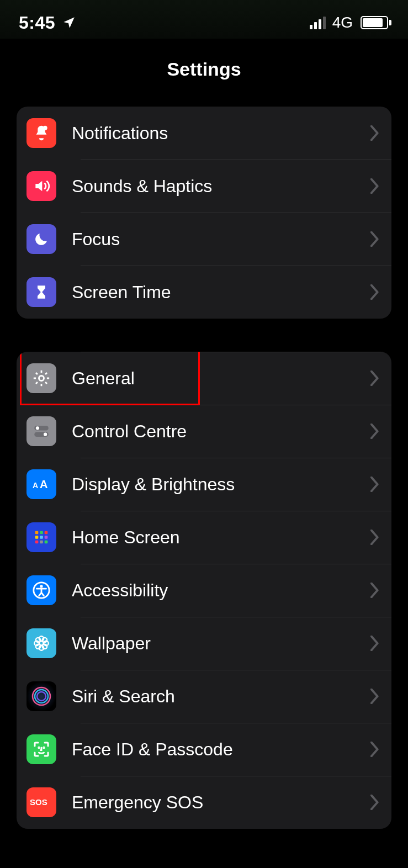  What do you see at coordinates (204, 186) in the screenshot?
I see `row-sounds: Sounds & Haptics` at bounding box center [204, 186].